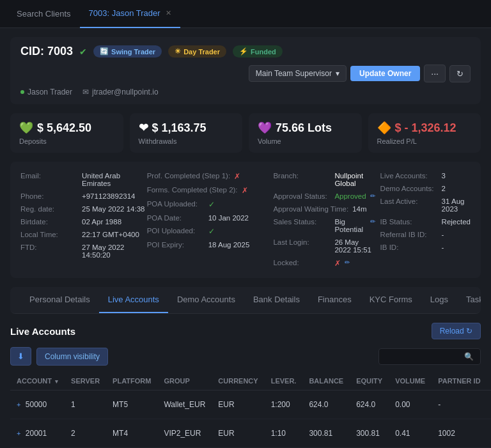 The image size is (491, 448). I want to click on tab-personal-details: Personal Details, so click(60, 300).